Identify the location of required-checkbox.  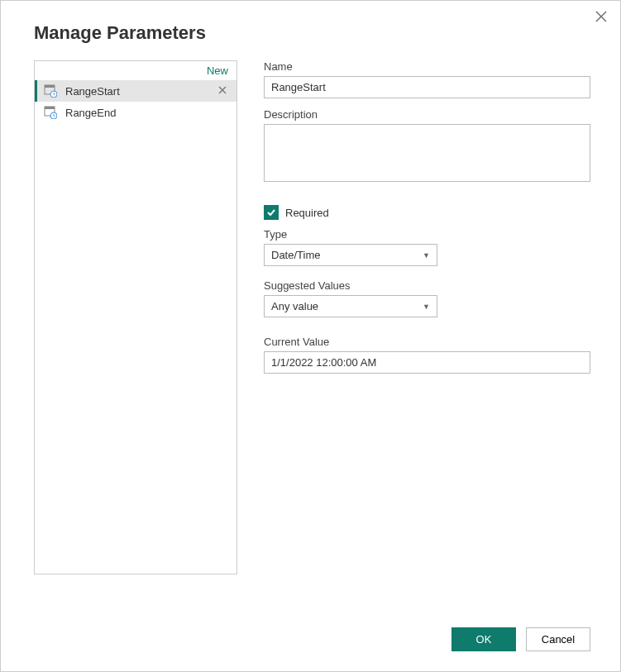
(271, 212).